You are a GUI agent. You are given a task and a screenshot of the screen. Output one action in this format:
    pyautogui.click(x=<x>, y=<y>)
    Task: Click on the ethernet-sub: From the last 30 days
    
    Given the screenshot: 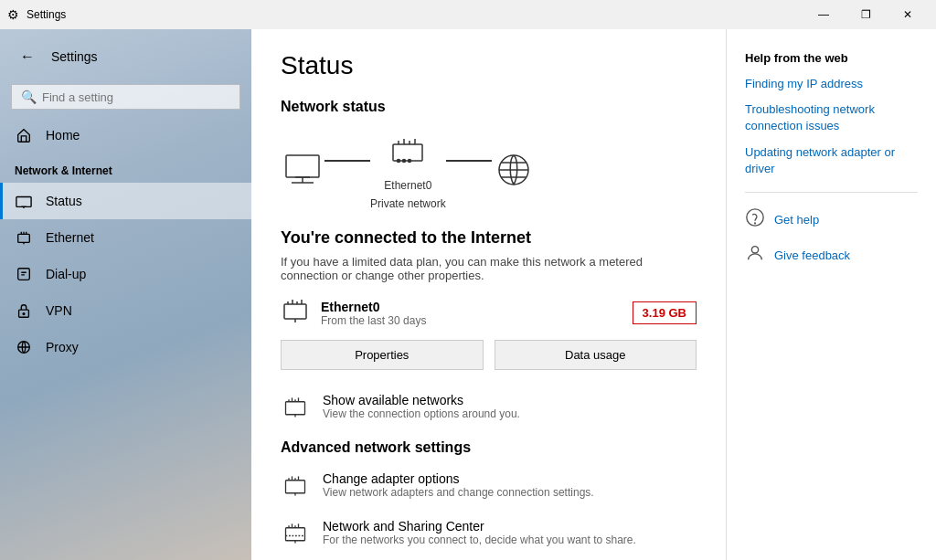 What is the action you would take?
    pyautogui.click(x=373, y=321)
    